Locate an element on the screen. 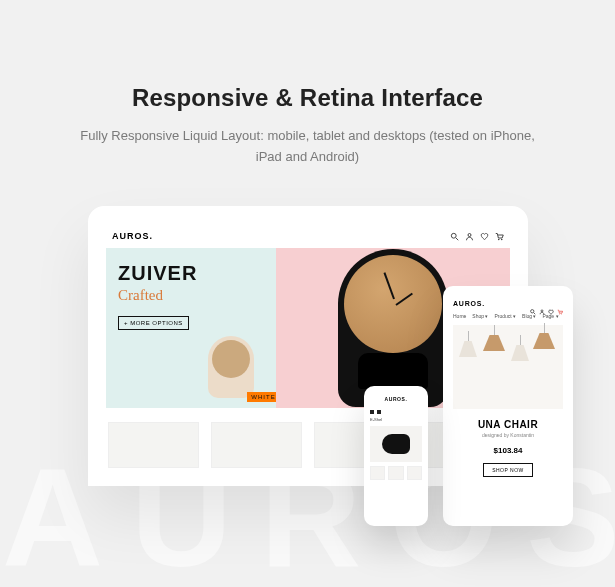  phone-product-label: E-Shel is located at coordinates (396, 420).